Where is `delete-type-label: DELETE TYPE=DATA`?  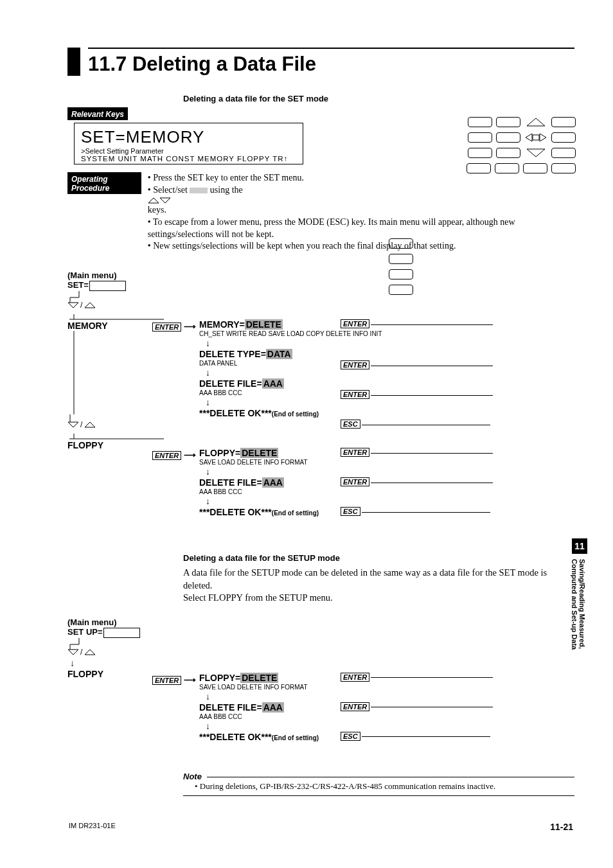 delete-type-label: DELETE TYPE=DATA is located at coordinates (245, 354).